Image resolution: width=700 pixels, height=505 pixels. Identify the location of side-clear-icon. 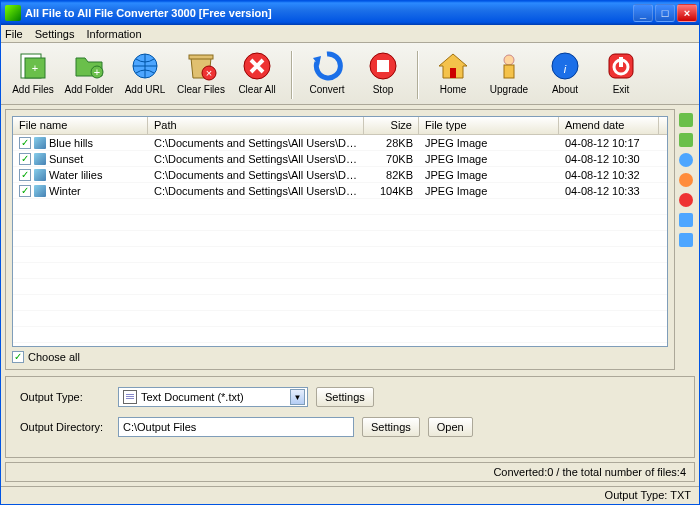
(686, 200).